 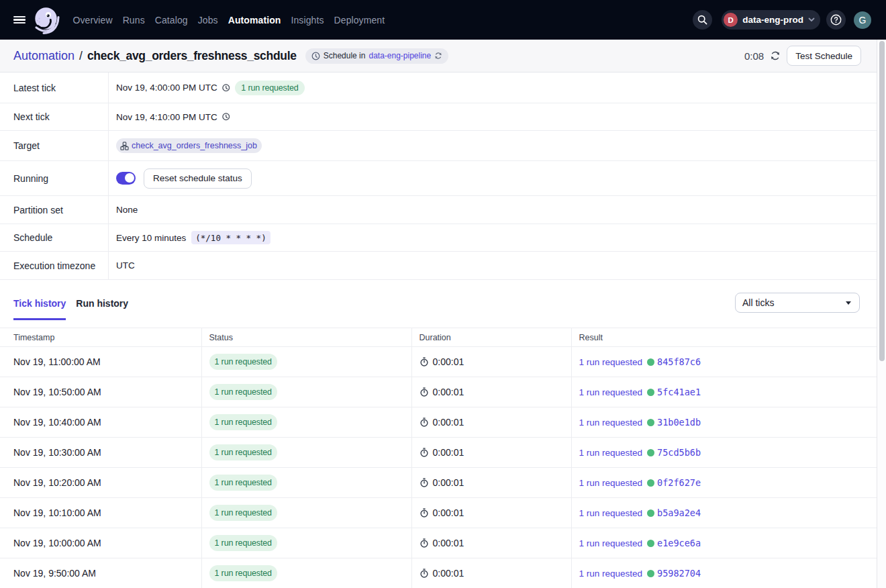 What do you see at coordinates (438, 56) in the screenshot?
I see `reload-location-icon` at bounding box center [438, 56].